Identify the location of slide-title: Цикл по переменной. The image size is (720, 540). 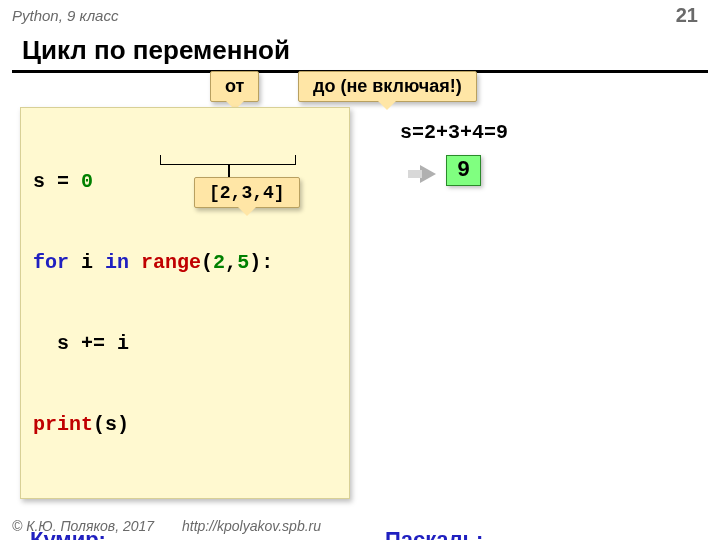
(371, 50).